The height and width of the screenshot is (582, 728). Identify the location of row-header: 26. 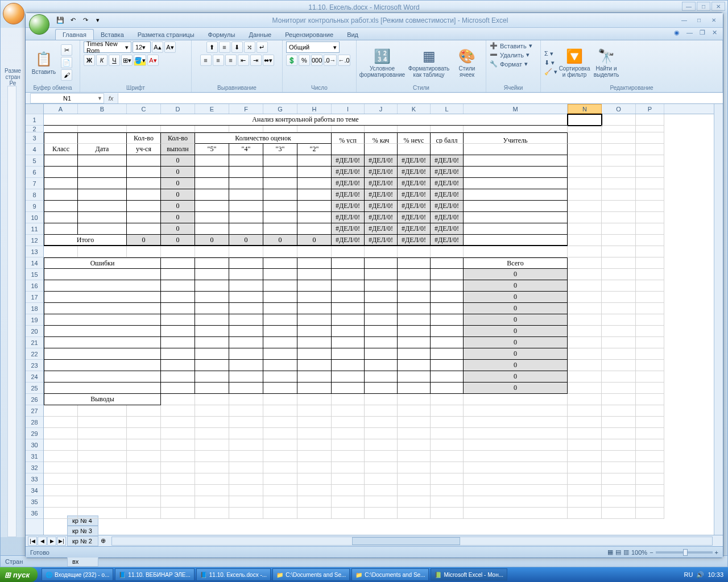
(34, 400).